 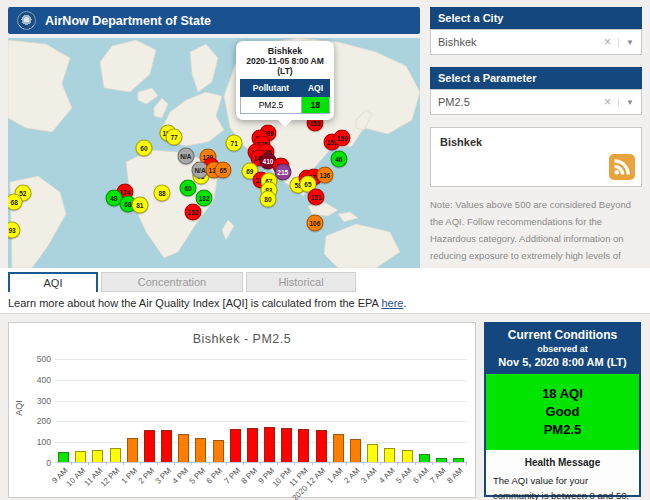 What do you see at coordinates (172, 282) in the screenshot?
I see `tab-concentration: Concentration` at bounding box center [172, 282].